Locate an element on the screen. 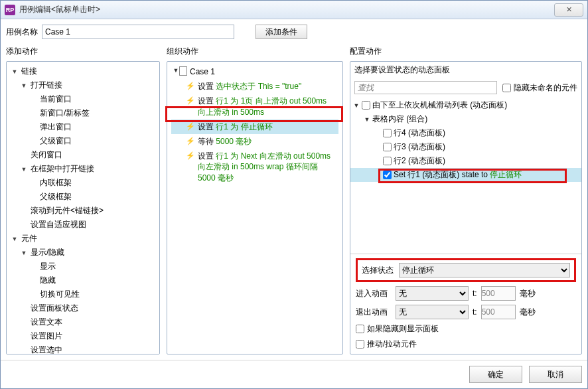 This screenshot has width=588, height=389. show-if-hidden-checkbox is located at coordinates (360, 329).